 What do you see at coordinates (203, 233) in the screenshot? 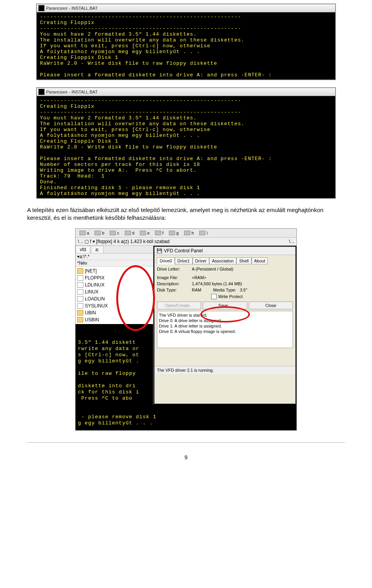
I see `drive-button-\: \` at bounding box center [203, 233].